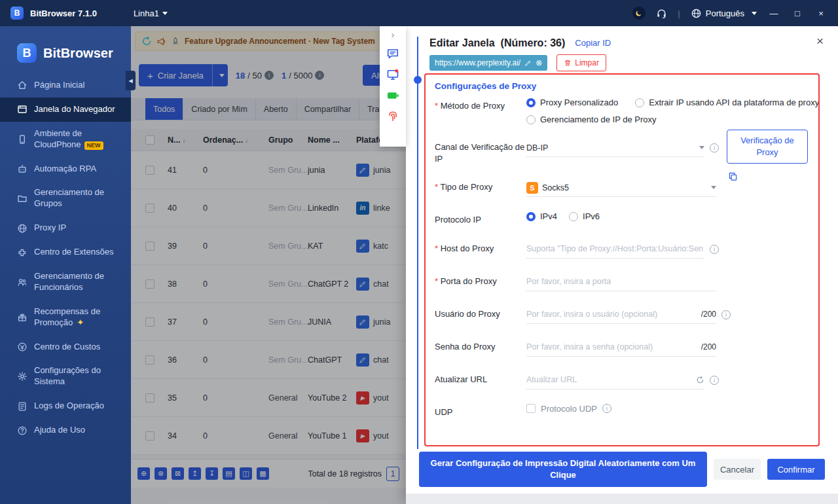  Describe the element at coordinates (661, 13) in the screenshot. I see `support-headset-icon` at that location.